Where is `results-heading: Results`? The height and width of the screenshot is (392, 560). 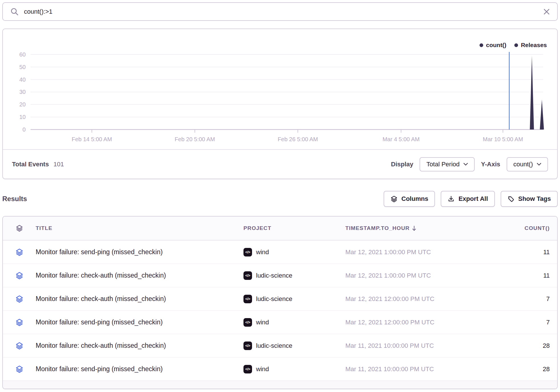 results-heading: Results is located at coordinates (15, 199).